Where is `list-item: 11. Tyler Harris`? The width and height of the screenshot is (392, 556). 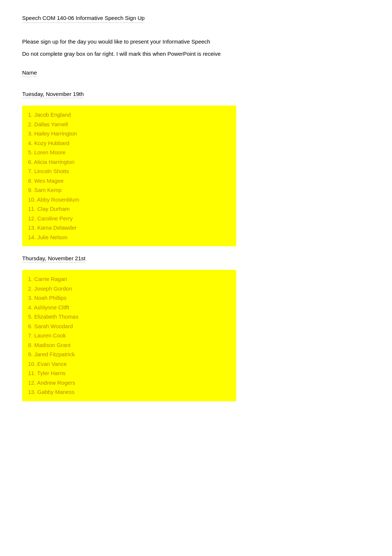 list-item: 11. Tyler Harris is located at coordinates (129, 373).